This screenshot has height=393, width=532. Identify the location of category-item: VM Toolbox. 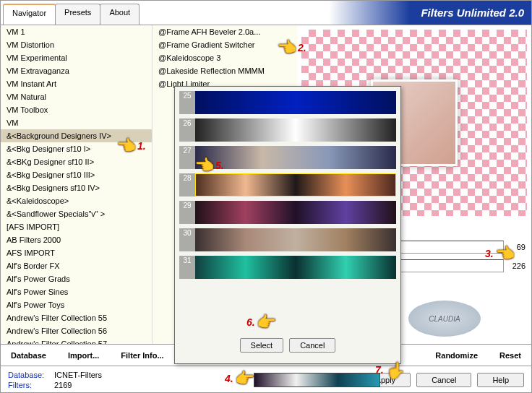
(77, 110).